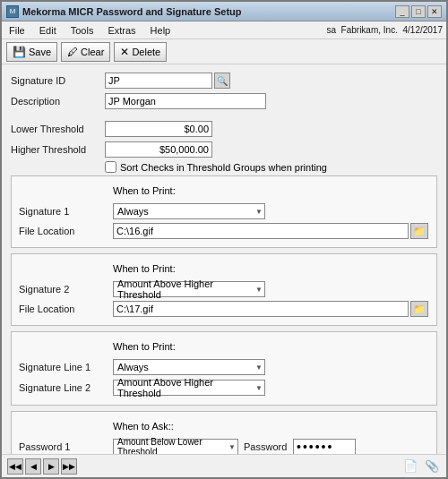  I want to click on sig2-chevron-down-icon: ▼, so click(259, 290).